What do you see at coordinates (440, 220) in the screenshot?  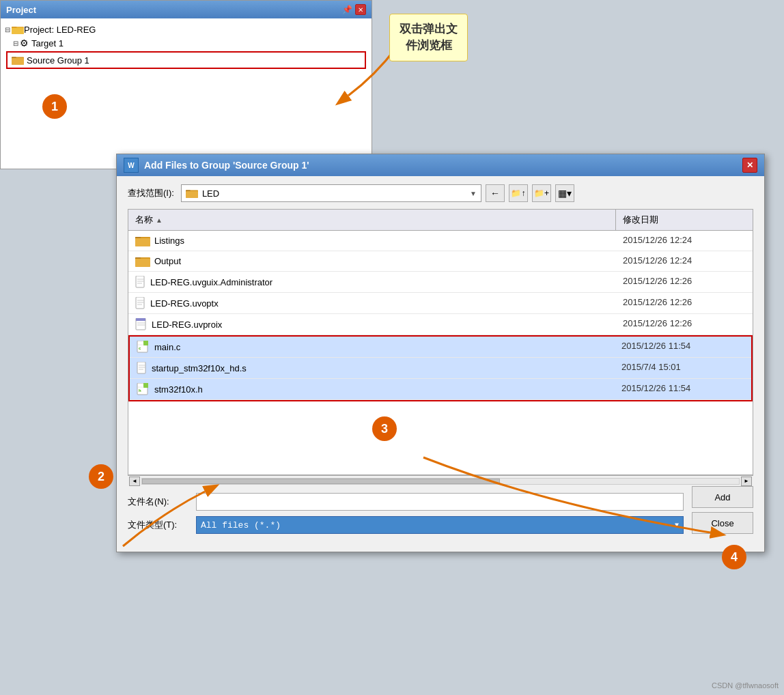 I see `file-list-header: 名称 ▲ 修改日期` at bounding box center [440, 220].